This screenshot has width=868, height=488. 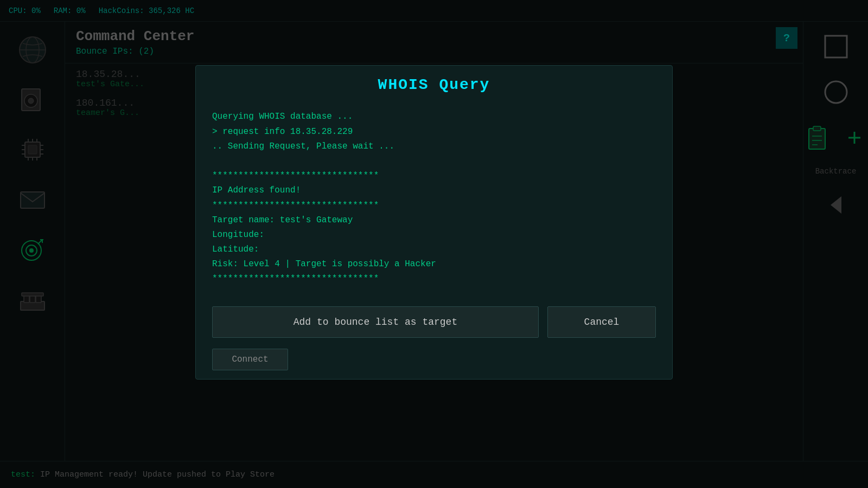 What do you see at coordinates (434, 191) in the screenshot?
I see `dialog-line-6: IP Address found!` at bounding box center [434, 191].